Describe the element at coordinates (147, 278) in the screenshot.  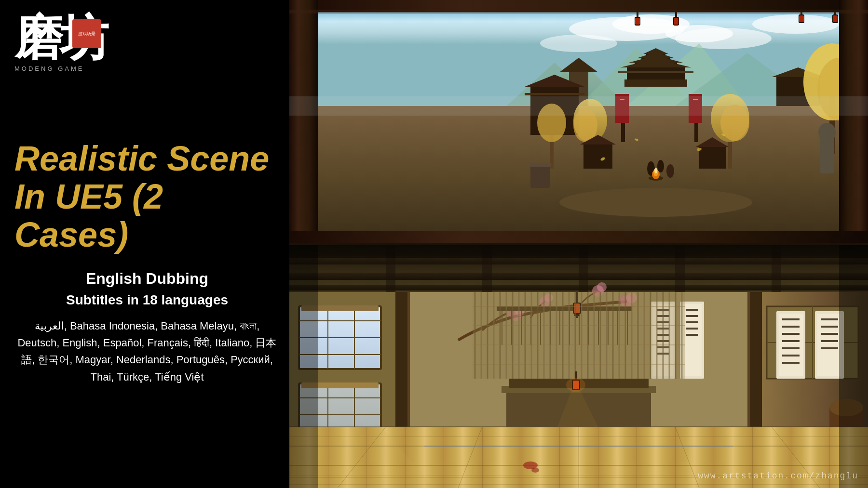
I see `english-dubbing-label: English Dubbing` at that location.